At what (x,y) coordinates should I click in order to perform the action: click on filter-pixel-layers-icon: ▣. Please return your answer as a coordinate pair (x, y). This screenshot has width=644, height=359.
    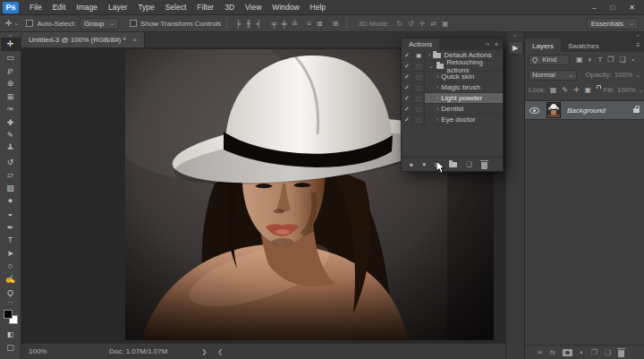
    Looking at the image, I should click on (580, 59).